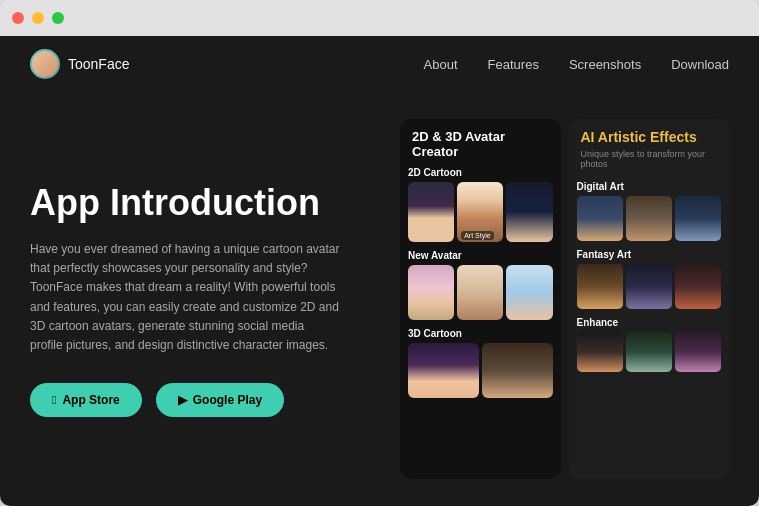  I want to click on label-2d-cartoon: 2D Cartoon, so click(480, 172).